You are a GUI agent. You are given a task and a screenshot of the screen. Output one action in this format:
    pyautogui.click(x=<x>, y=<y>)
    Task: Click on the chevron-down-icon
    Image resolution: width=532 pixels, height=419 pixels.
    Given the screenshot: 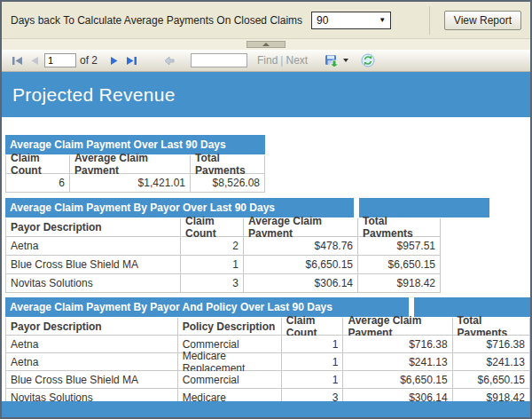 What is the action you would take?
    pyautogui.click(x=346, y=60)
    